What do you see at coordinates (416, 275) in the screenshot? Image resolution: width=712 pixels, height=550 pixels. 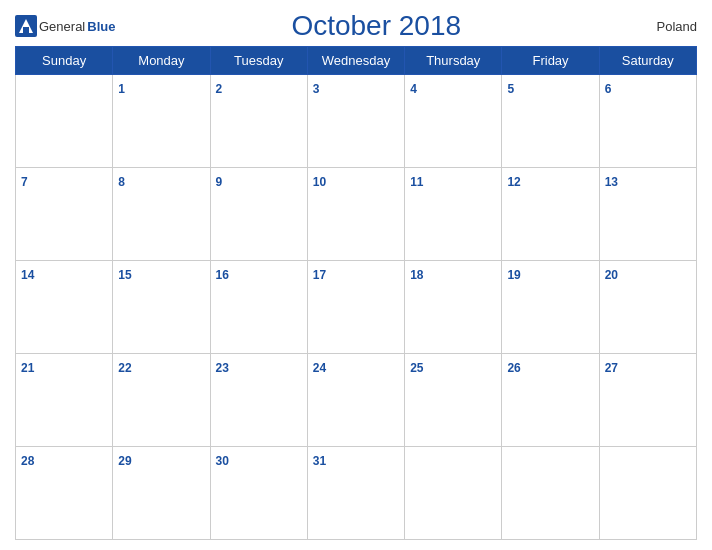 I see `day-number: 18` at bounding box center [416, 275].